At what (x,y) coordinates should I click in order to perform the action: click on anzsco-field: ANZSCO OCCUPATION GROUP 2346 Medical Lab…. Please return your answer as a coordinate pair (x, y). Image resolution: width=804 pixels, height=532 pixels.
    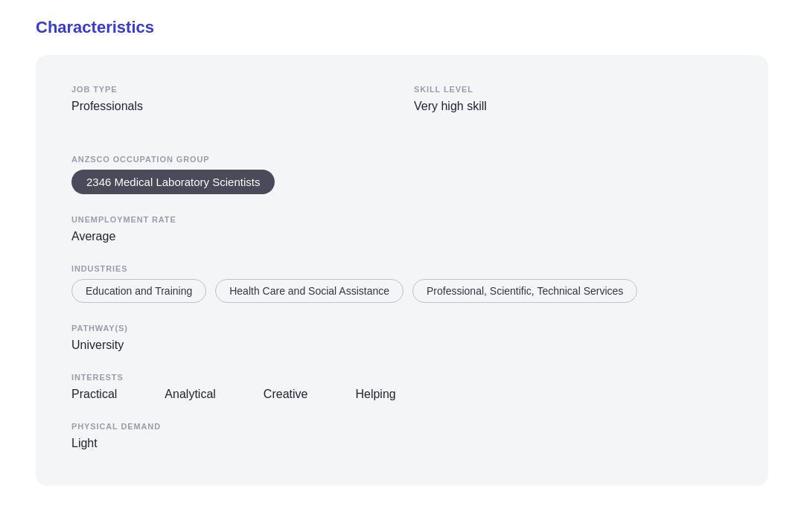
    Looking at the image, I should click on (402, 174).